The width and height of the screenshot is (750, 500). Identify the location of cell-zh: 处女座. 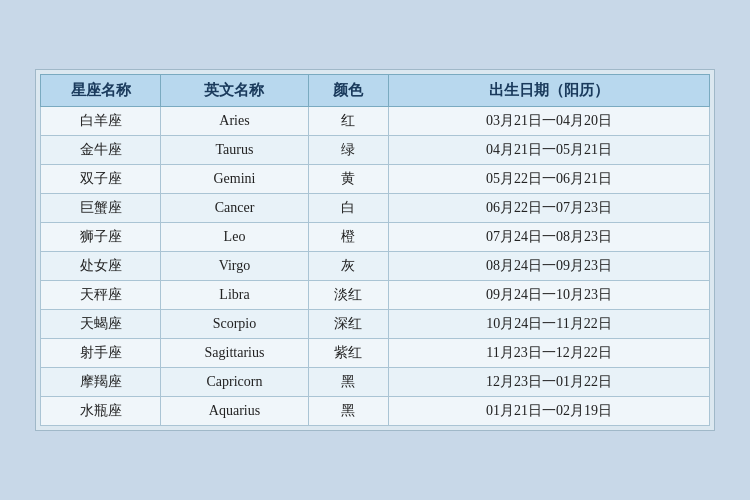
(101, 266).